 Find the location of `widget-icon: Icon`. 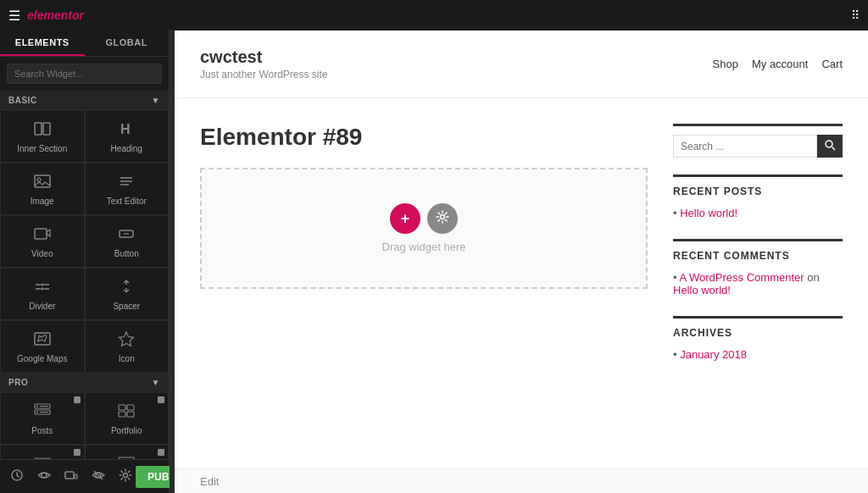

widget-icon: Icon is located at coordinates (127, 346).